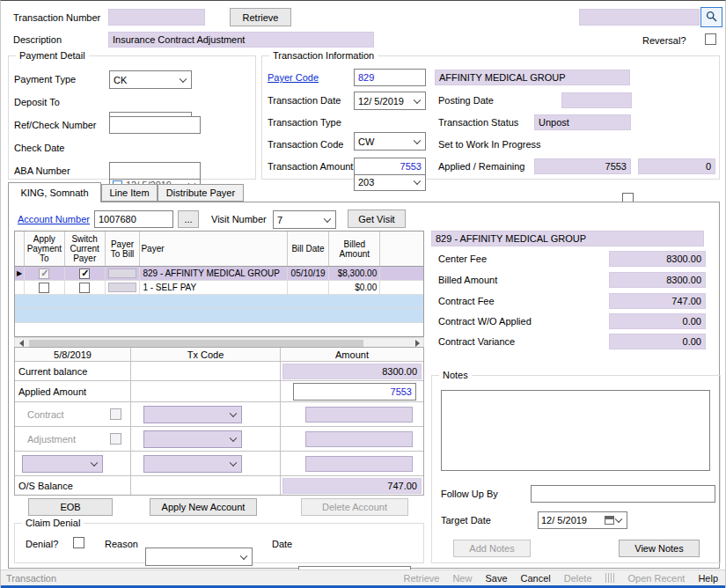 The height and width of the screenshot is (588, 726). What do you see at coordinates (485, 321) in the screenshot?
I see `contract-wo-applied-label: Contract W/O Applied` at bounding box center [485, 321].